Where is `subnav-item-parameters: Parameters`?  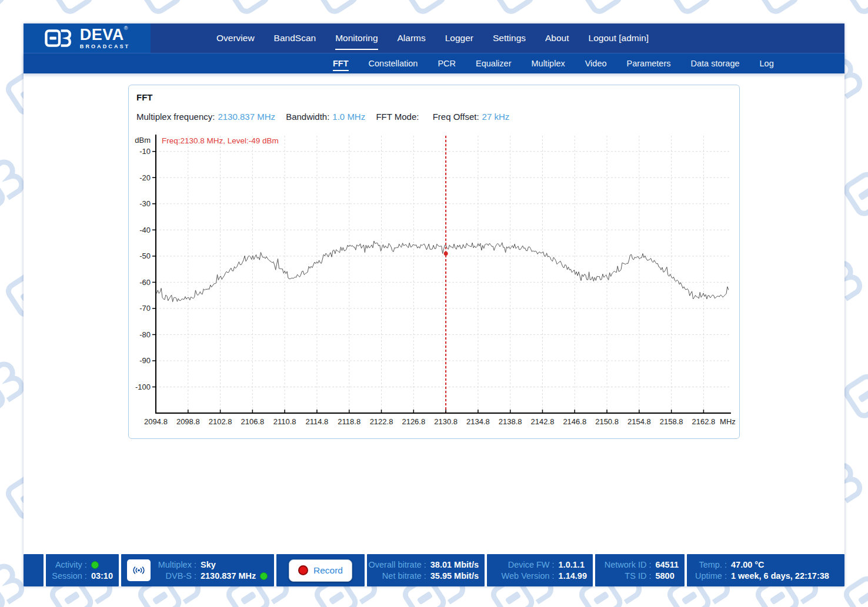 subnav-item-parameters: Parameters is located at coordinates (649, 63).